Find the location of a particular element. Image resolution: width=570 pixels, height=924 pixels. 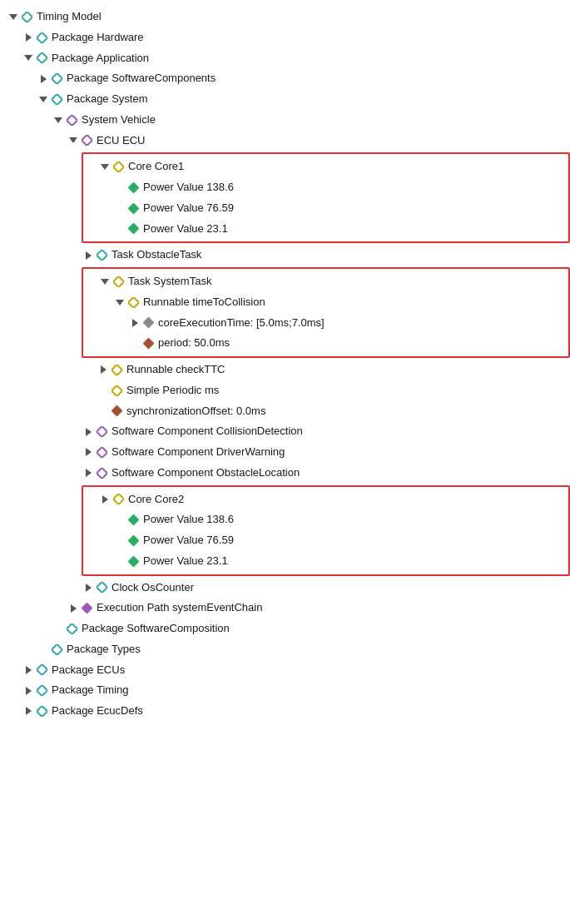

tree-item-pkg-types: Package Types is located at coordinates (288, 649).